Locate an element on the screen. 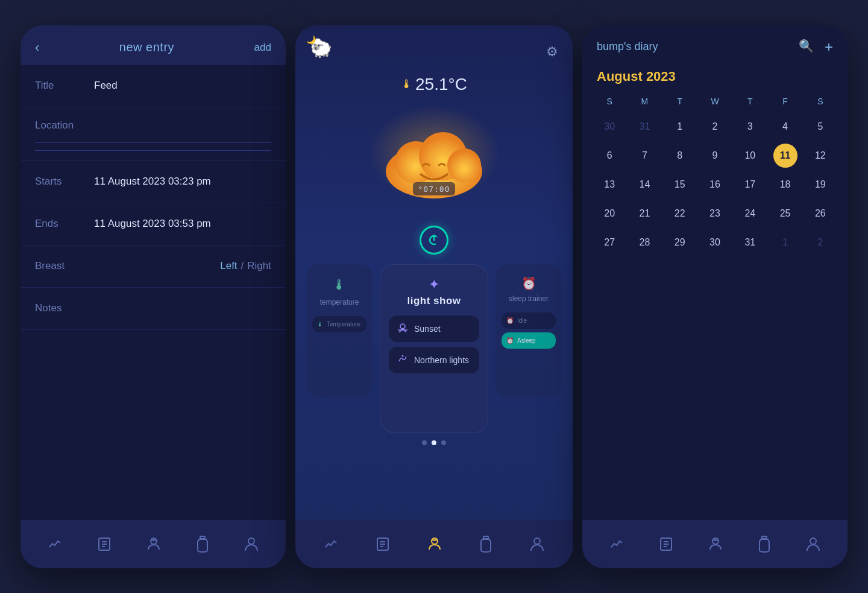 The width and height of the screenshot is (868, 593). cal-day-24: 24 is located at coordinates (750, 214).